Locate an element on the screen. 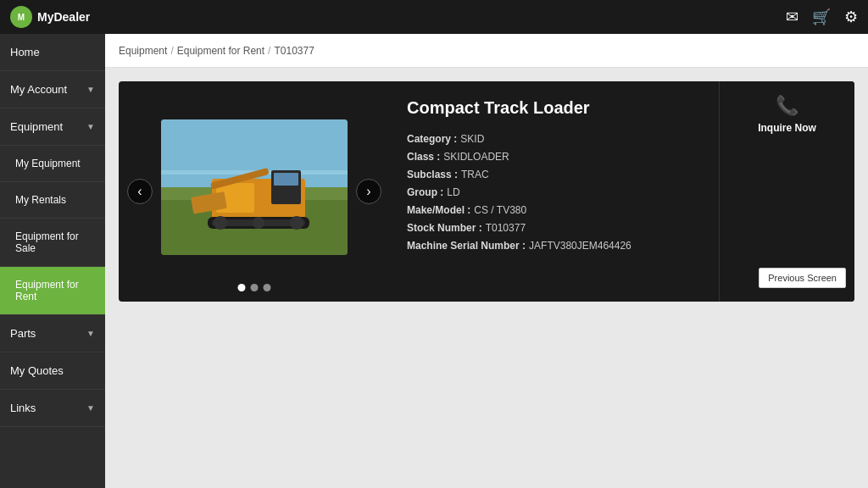 This screenshot has height=488, width=868. sidebar-item-label: Equipment for Rent is located at coordinates (55, 291).